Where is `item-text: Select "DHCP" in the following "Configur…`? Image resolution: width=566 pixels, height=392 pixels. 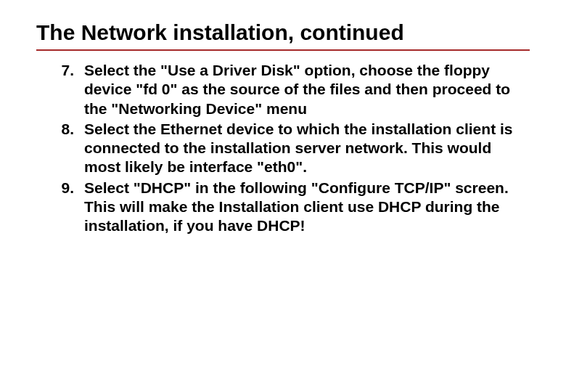
item-text: Select "DHCP" in the following "Configur… is located at coordinates (307, 208).